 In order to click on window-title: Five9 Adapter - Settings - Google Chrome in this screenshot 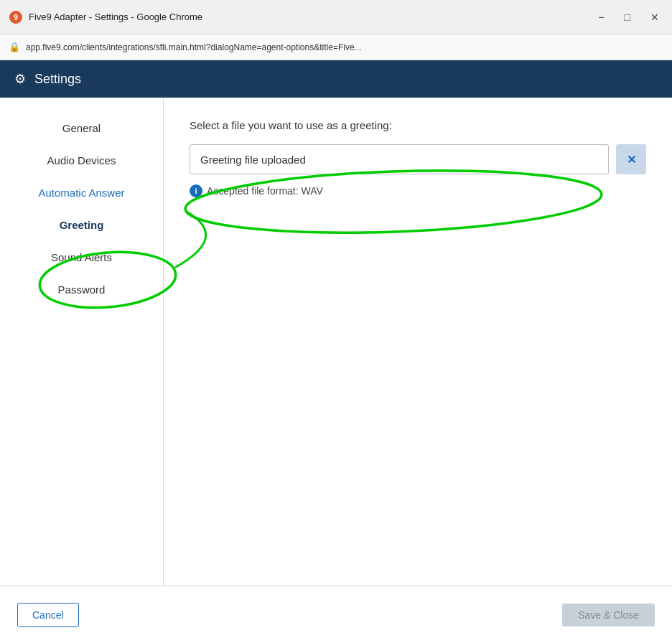, I will do `click(116, 17)`.